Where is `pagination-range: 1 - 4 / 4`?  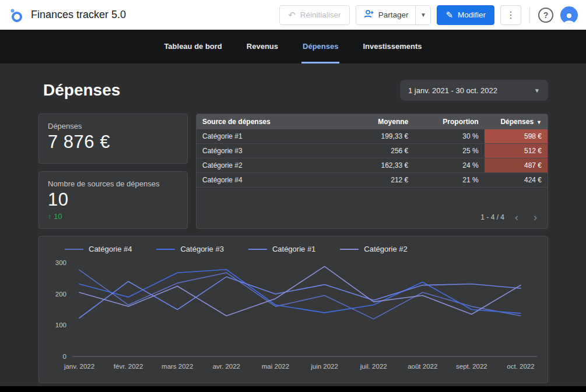
pagination-range: 1 - 4 / 4 is located at coordinates (492, 217).